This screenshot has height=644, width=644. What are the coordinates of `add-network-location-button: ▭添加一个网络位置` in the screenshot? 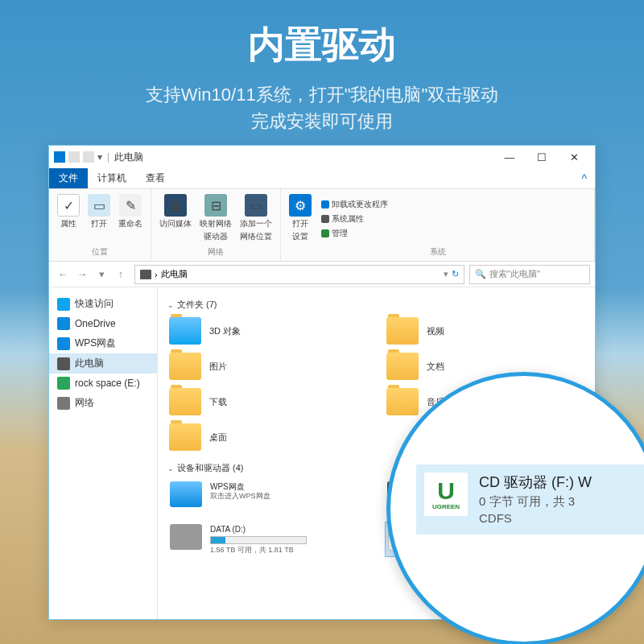 It's located at (256, 218).